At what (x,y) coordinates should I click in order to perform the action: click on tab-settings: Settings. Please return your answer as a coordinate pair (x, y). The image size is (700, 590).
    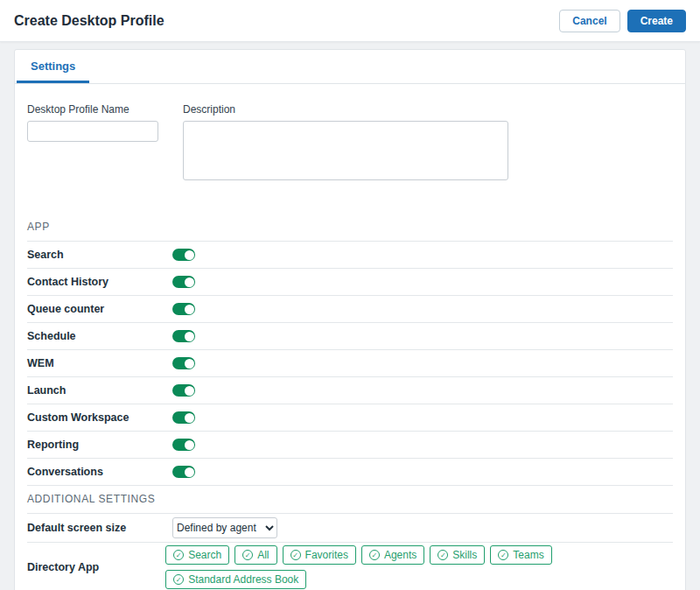
    Looking at the image, I should click on (52, 67).